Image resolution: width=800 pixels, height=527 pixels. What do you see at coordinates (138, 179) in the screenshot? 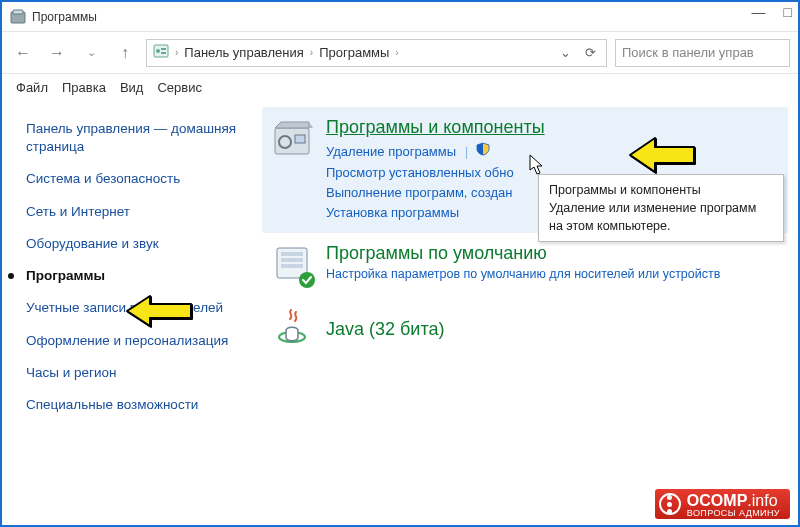
I see `sidebar-item-system: Система и безопасность` at bounding box center [138, 179].